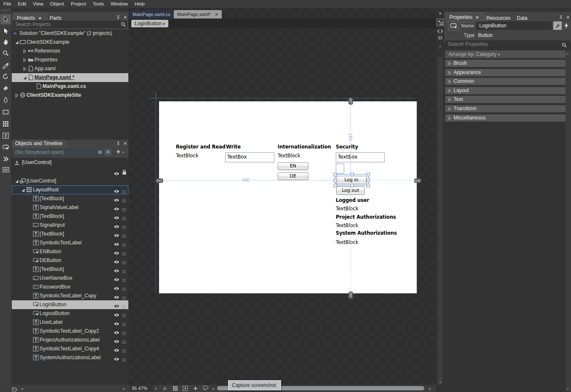 The image size is (571, 392). Describe the element at coordinates (70, 305) in the screenshot. I see `object-item-loginbutton: LoginButton` at that location.